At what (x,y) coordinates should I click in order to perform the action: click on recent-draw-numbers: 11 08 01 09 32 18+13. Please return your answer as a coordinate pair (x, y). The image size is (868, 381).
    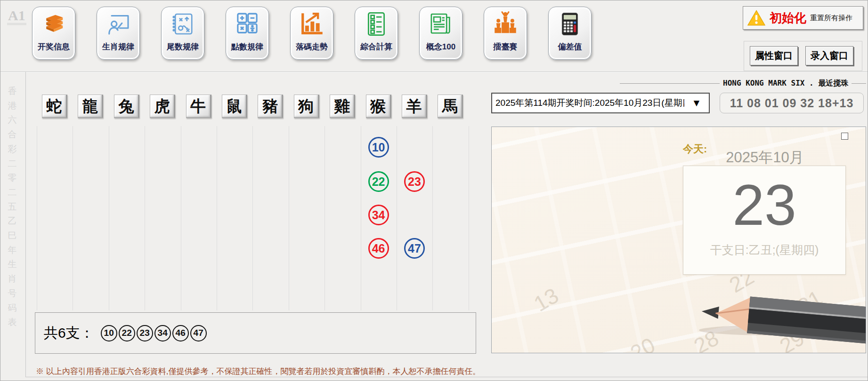
    Looking at the image, I should click on (792, 103).